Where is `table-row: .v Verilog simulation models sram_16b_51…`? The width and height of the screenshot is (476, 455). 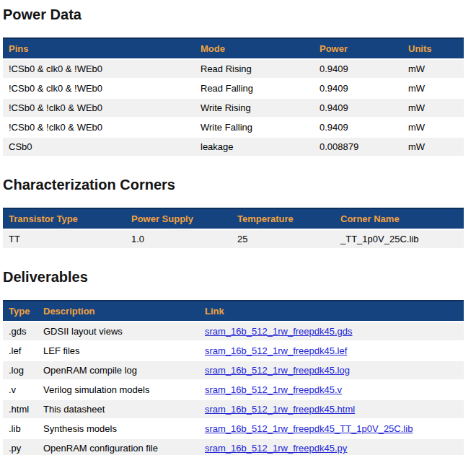
table-row: .v Verilog simulation models sram_16b_51… is located at coordinates (234, 389).